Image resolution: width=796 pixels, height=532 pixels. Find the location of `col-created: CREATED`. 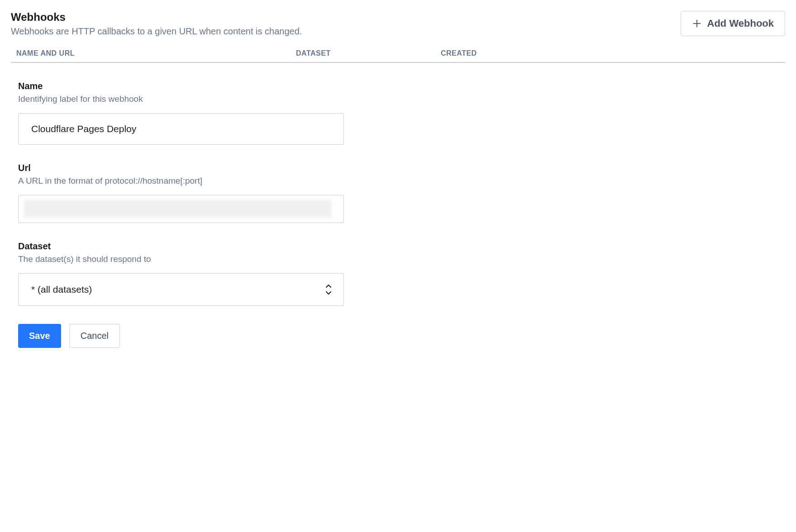

col-created: CREATED is located at coordinates (613, 53).